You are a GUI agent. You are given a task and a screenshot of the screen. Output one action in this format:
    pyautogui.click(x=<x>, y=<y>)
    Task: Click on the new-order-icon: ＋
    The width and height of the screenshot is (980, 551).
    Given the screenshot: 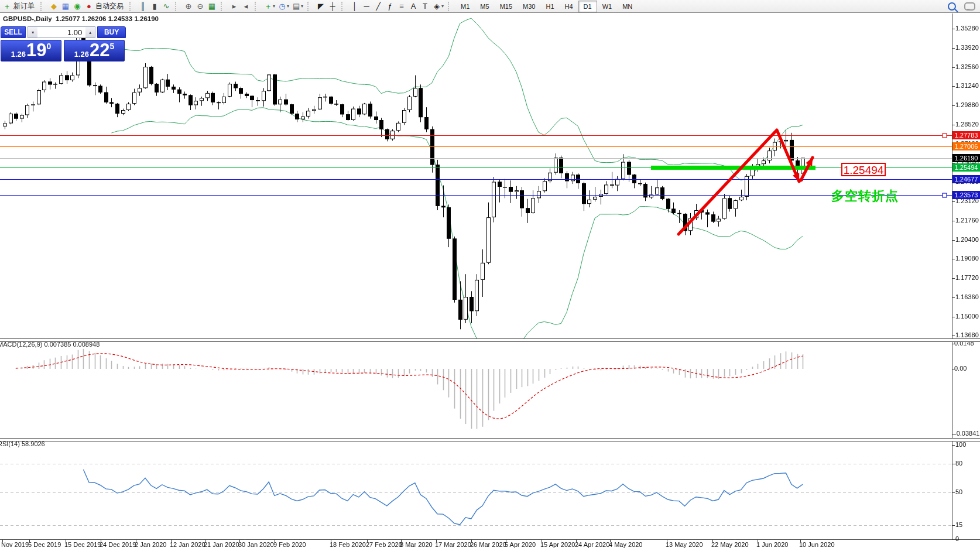 What is the action you would take?
    pyautogui.click(x=7, y=6)
    